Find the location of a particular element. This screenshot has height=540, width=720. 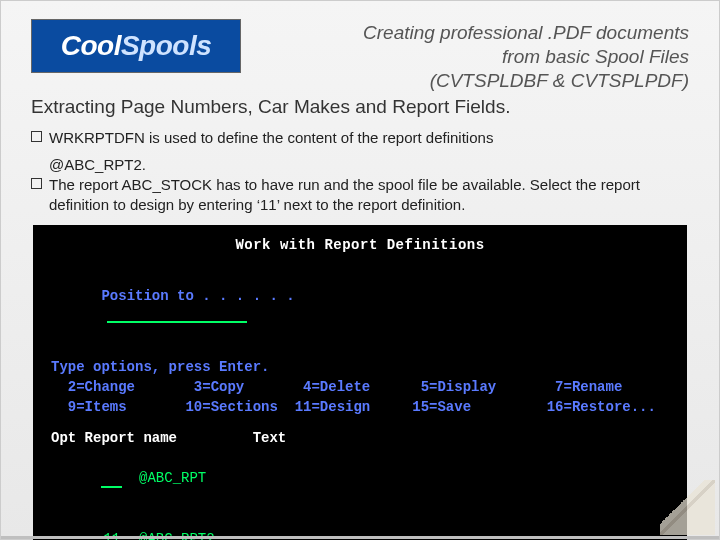

column-headers: Opt Report name Text is located at coordinates (360, 438).